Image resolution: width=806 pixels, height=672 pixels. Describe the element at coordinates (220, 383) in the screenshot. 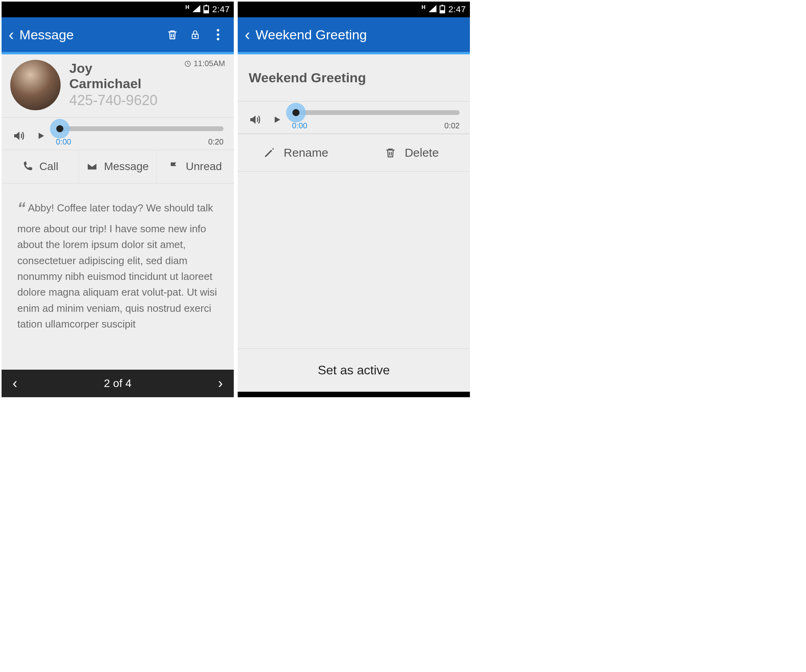

I see `pager-next: ›` at that location.